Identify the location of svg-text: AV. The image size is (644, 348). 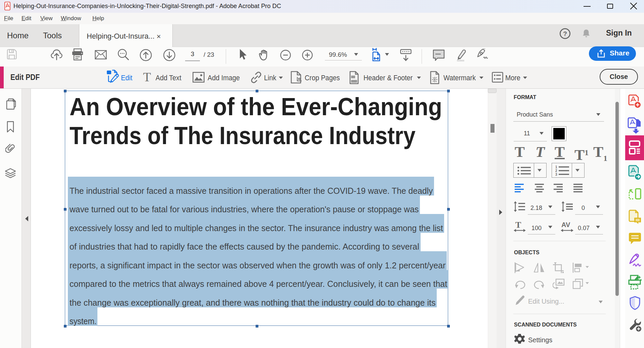
(566, 225).